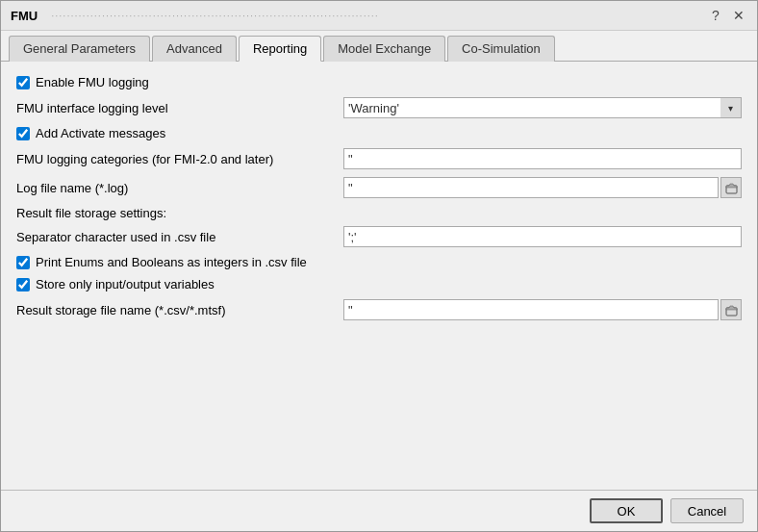 The image size is (758, 532). Describe the element at coordinates (180, 237) in the screenshot. I see `separator-label: Separator character used in .csv file` at that location.